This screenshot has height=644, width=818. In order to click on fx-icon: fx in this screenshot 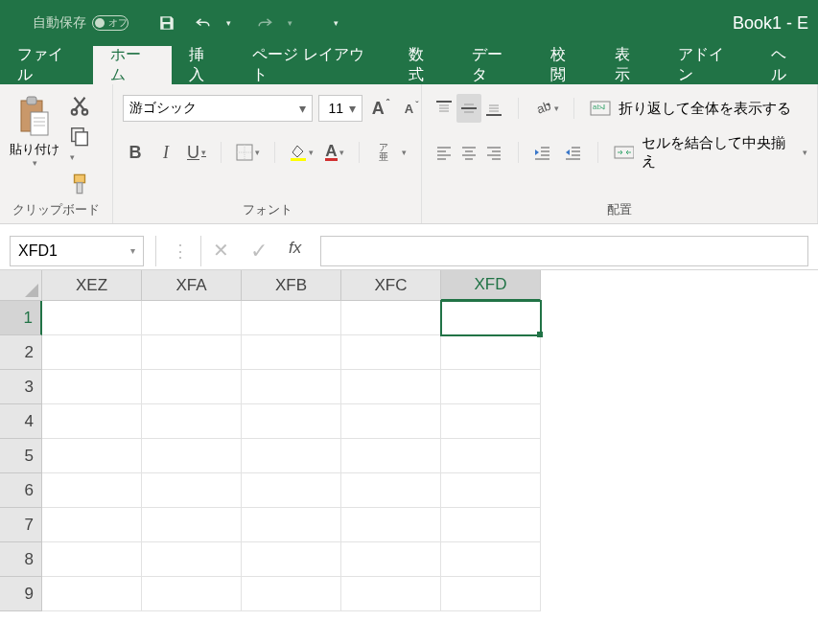, I will do `click(295, 251)`.